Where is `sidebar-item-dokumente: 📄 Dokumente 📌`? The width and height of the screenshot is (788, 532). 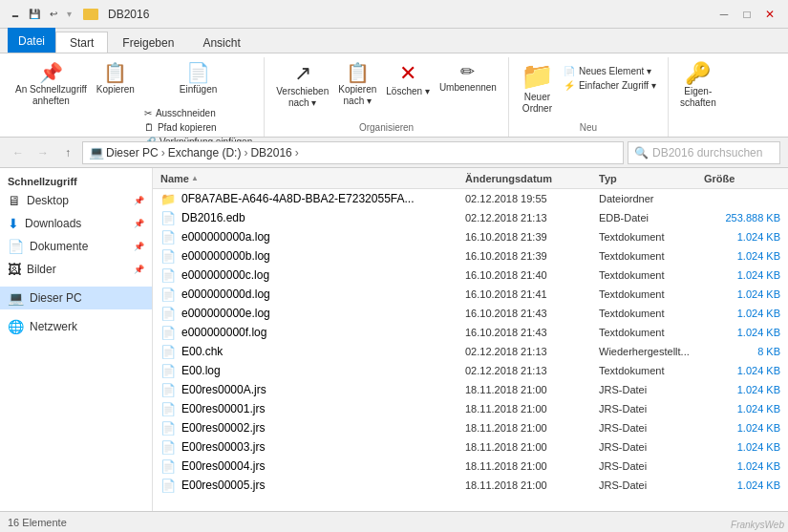
sidebar-item-dokumente: 📄 Dokumente 📌 is located at coordinates (76, 246).